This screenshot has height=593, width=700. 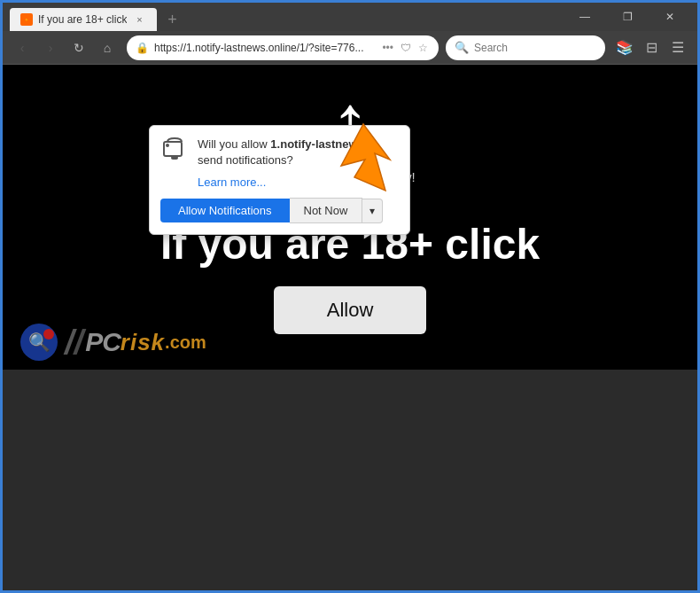 I want to click on forward-button: ›, so click(x=51, y=48).